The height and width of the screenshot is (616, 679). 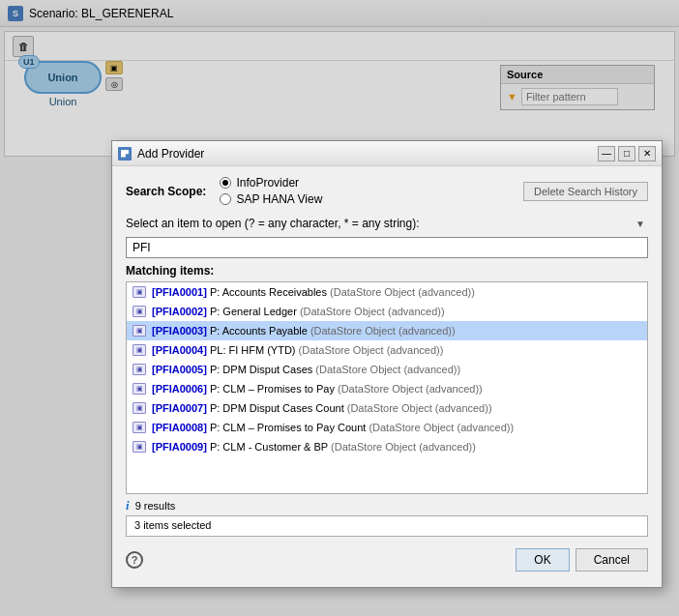 What do you see at coordinates (224, 191) in the screenshot?
I see `search-scope-left: Search Scope: InfoProvider SAP HANA View` at bounding box center [224, 191].